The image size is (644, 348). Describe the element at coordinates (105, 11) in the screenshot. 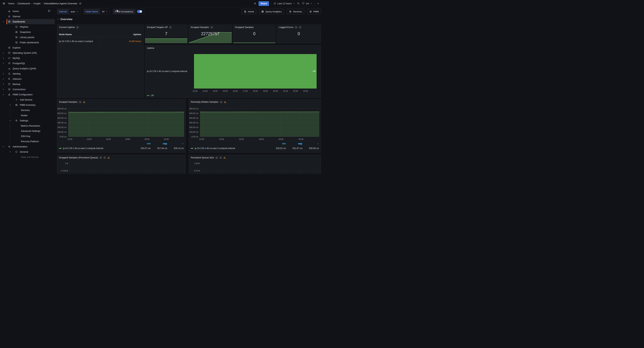

I see `variable-value-dropdown: All` at that location.